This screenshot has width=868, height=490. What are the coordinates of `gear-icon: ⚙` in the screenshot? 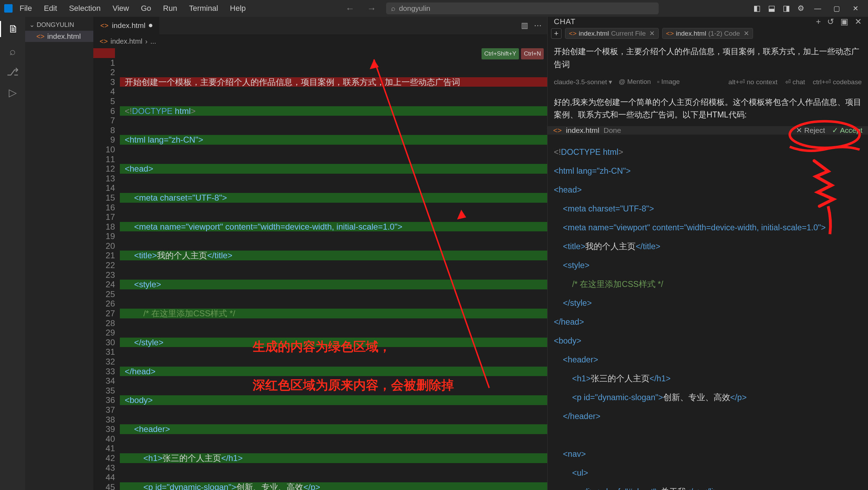 It's located at (801, 8).